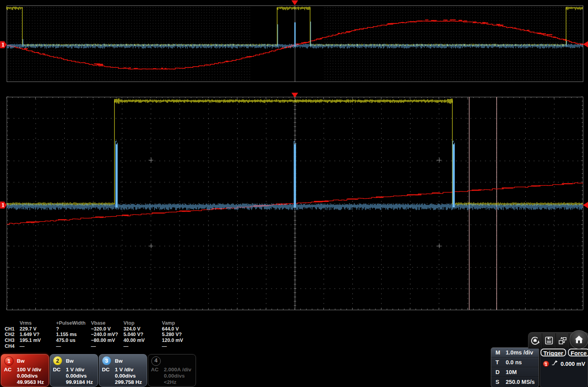 This screenshot has width=588, height=387. Describe the element at coordinates (58, 361) in the screenshot. I see `channel-2-badge: 2` at that location.